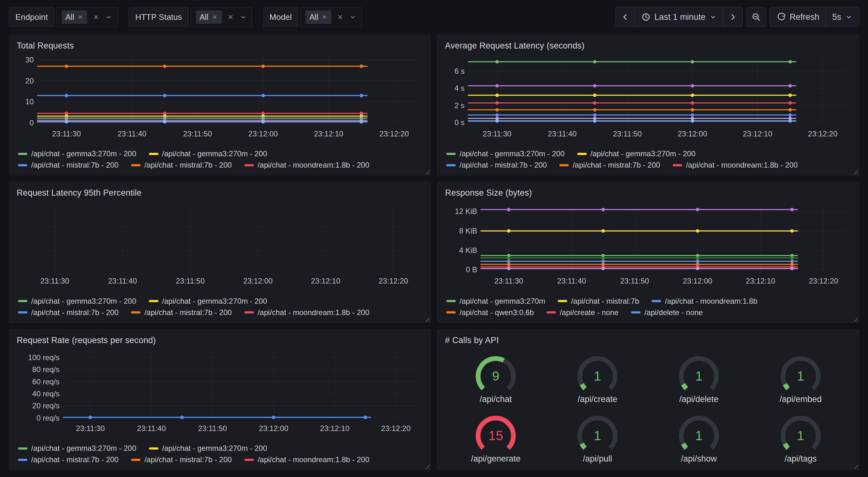 The height and width of the screenshot is (477, 868). What do you see at coordinates (801, 459) in the screenshot?
I see `gauge-label: /api/tags` at bounding box center [801, 459].